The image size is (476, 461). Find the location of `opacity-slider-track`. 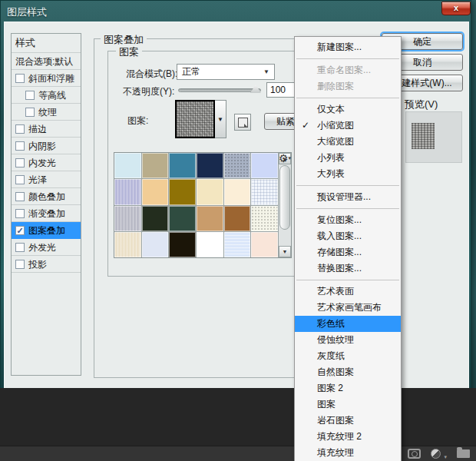

opacity-slider-track is located at coordinates (220, 91).